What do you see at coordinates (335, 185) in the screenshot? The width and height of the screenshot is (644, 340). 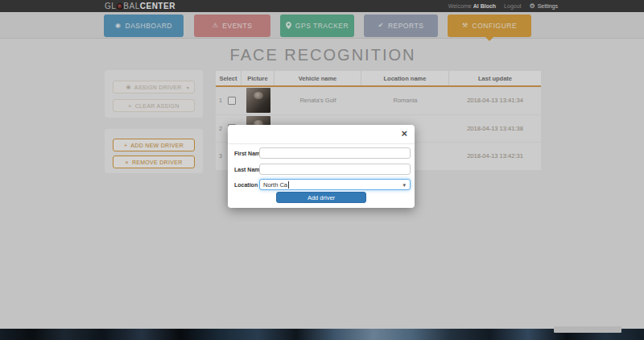 I see `location-id-input: North Ca ▾` at bounding box center [335, 185].